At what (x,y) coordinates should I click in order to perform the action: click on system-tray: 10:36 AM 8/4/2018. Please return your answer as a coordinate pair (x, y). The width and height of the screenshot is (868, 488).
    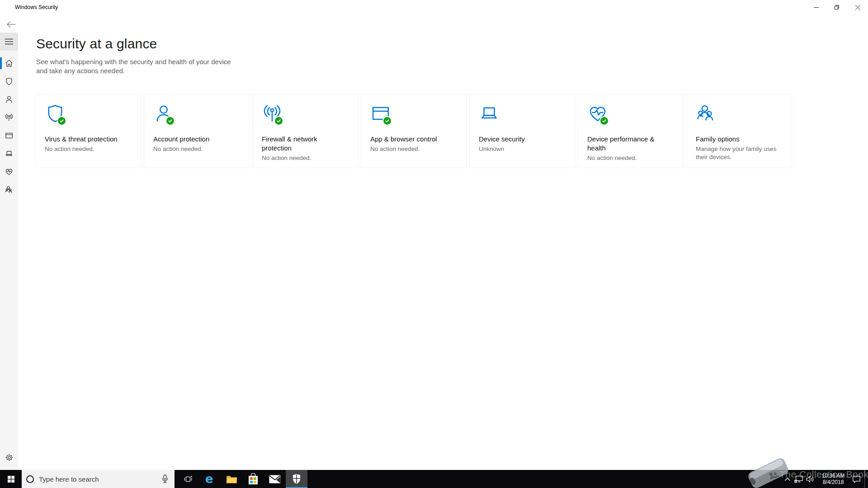
    Looking at the image, I should click on (825, 479).